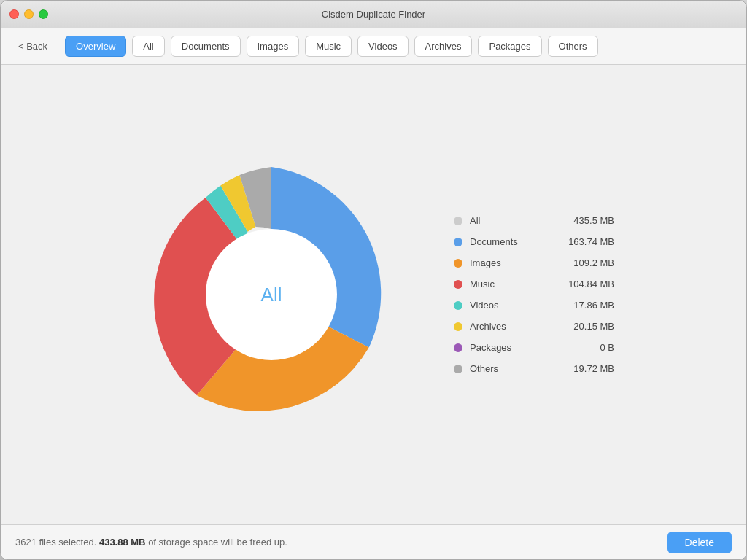 The width and height of the screenshot is (747, 560). Describe the element at coordinates (509, 47) in the screenshot. I see `tab-packages: Packages` at that location.